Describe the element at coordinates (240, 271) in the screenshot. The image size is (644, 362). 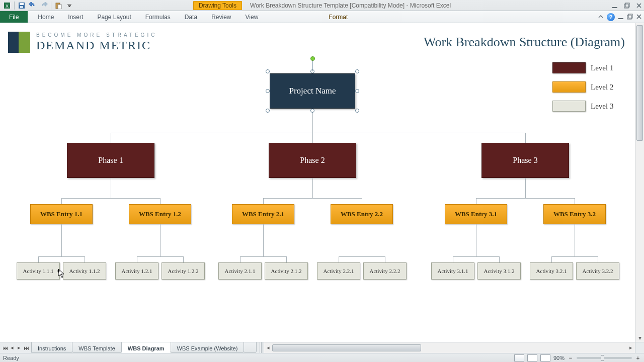
I see `wbs-activity: Activity 2.1.1` at that location.